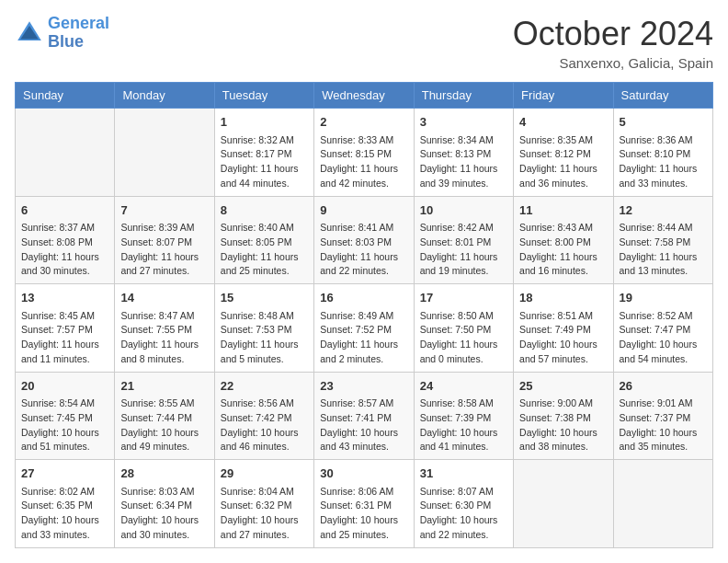  Describe the element at coordinates (563, 153) in the screenshot. I see `day-cell-4: 4Sunrise: 8:35 AMSunset: 8:12 PMDaylight…` at that location.